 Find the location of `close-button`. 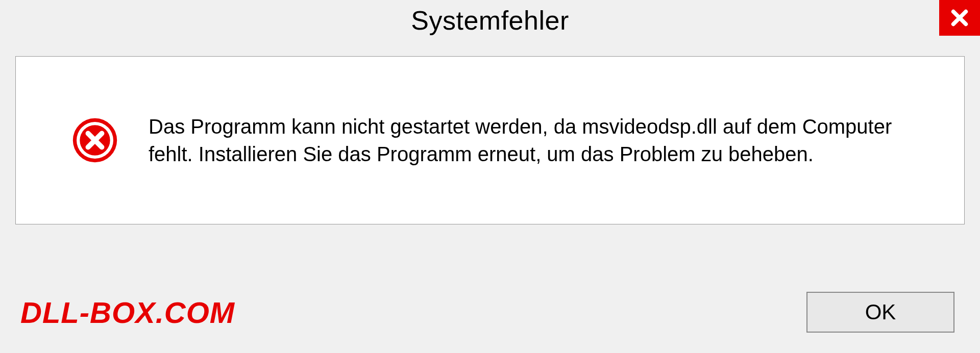

close-button is located at coordinates (960, 18).